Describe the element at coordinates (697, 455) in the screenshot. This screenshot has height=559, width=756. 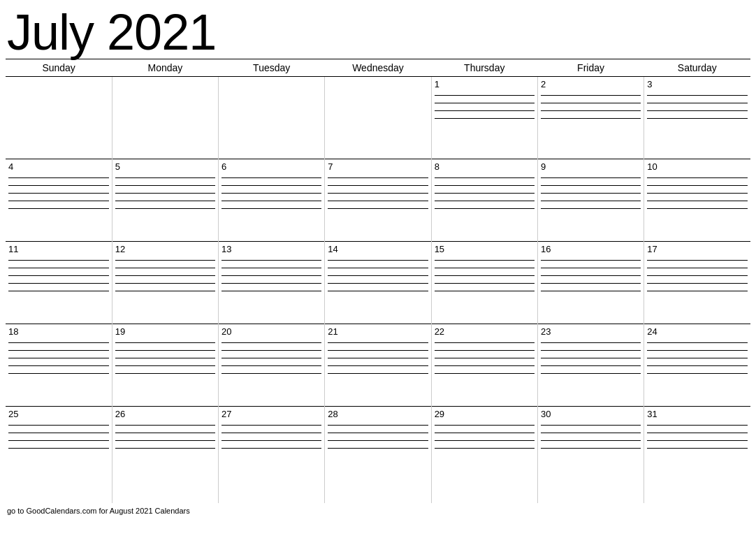
I see `calendar-cell: 31` at that location.